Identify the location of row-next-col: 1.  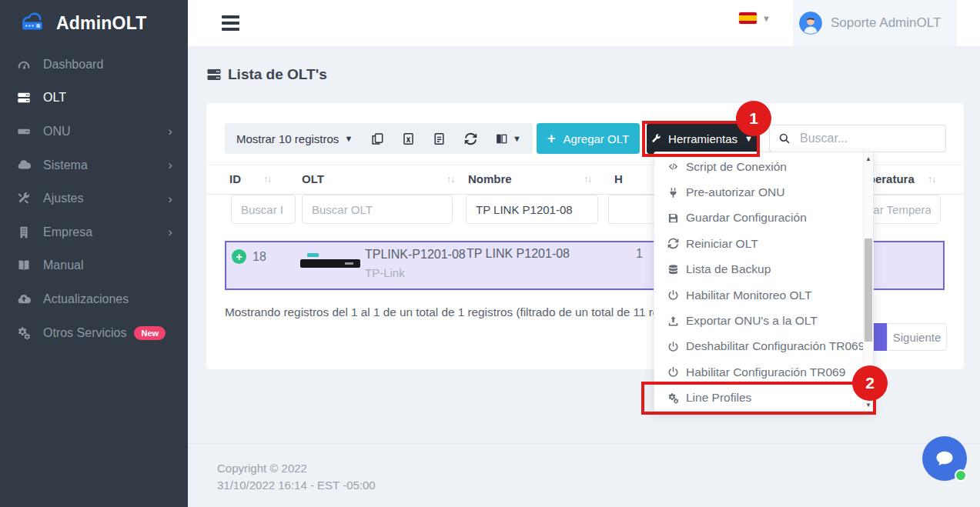
(639, 254).